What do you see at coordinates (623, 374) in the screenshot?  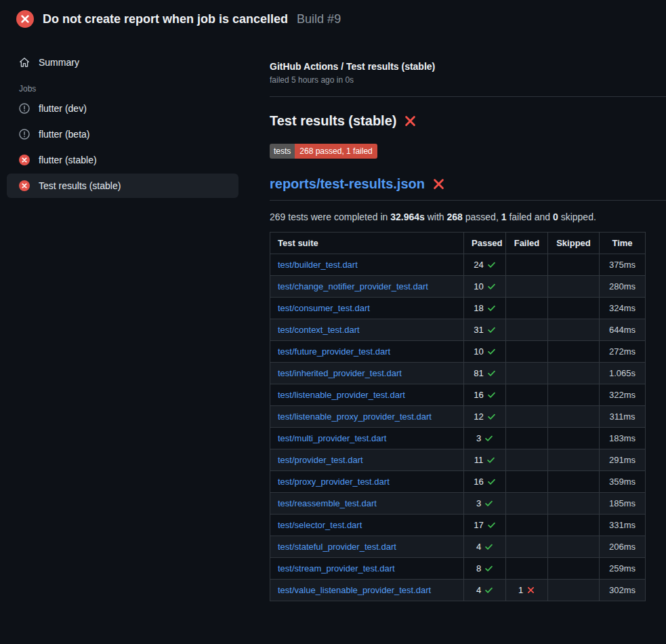 I see `time-cell: 1.065s` at bounding box center [623, 374].